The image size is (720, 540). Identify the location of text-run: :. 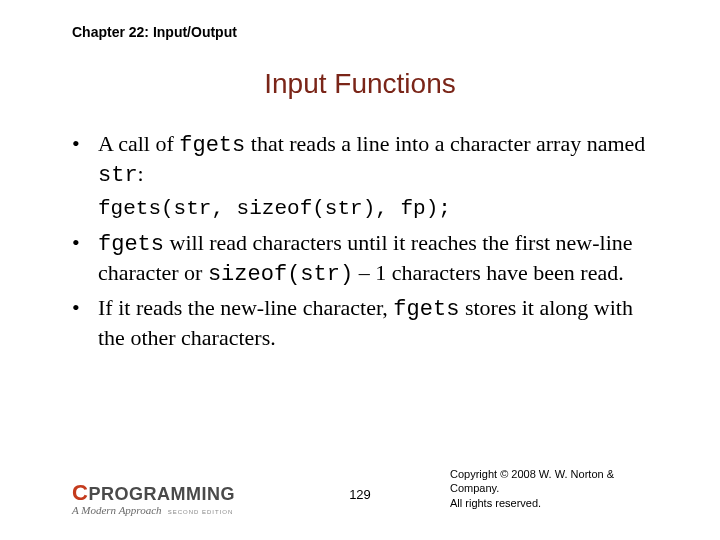
(141, 174).